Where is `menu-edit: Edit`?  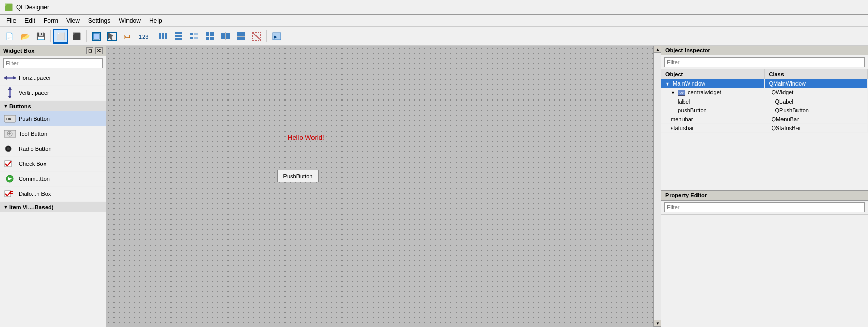 menu-edit: Edit is located at coordinates (30, 21).